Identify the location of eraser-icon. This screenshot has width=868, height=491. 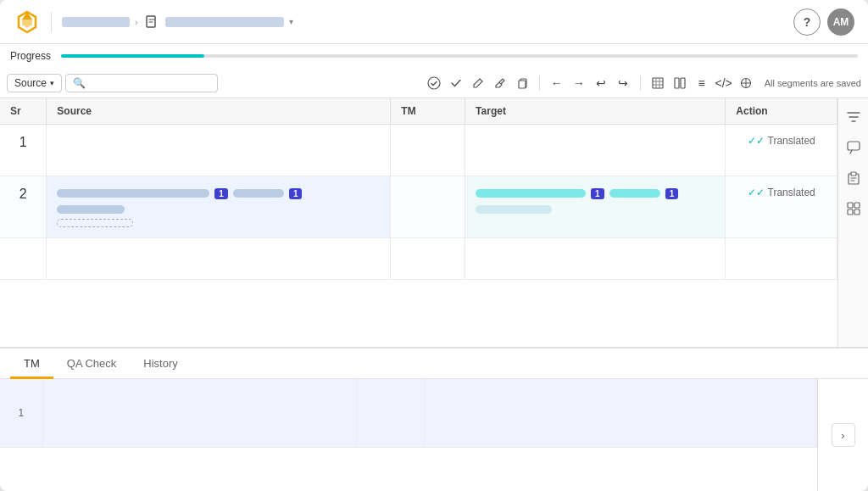
(500, 83).